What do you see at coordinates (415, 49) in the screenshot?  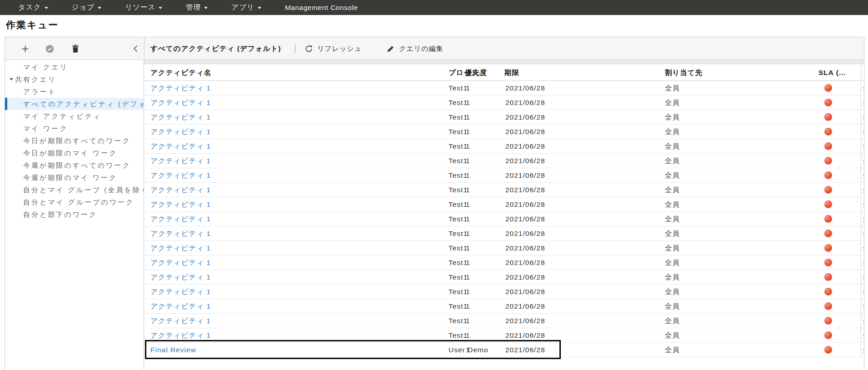 I see `edit-query-button: クエリの編集` at bounding box center [415, 49].